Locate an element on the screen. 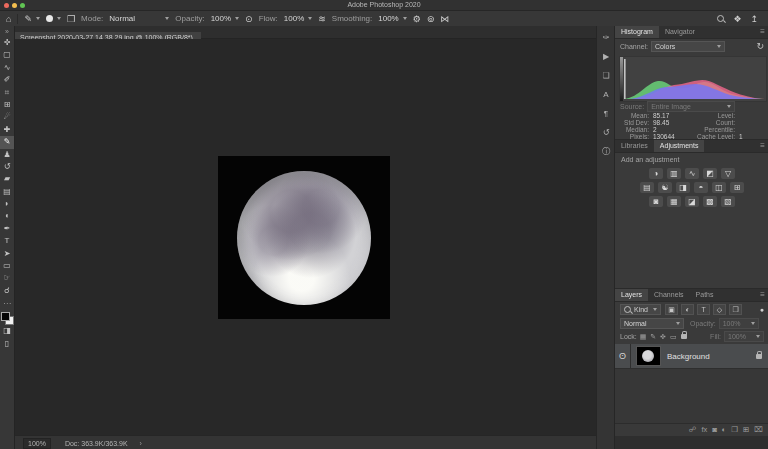 The height and width of the screenshot is (449, 768). clone-source-icon: ❏ is located at coordinates (606, 76).